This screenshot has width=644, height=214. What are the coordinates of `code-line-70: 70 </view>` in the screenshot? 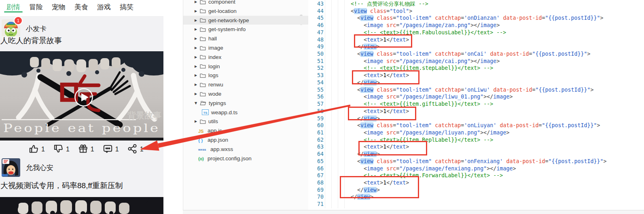 It's located at (476, 197).